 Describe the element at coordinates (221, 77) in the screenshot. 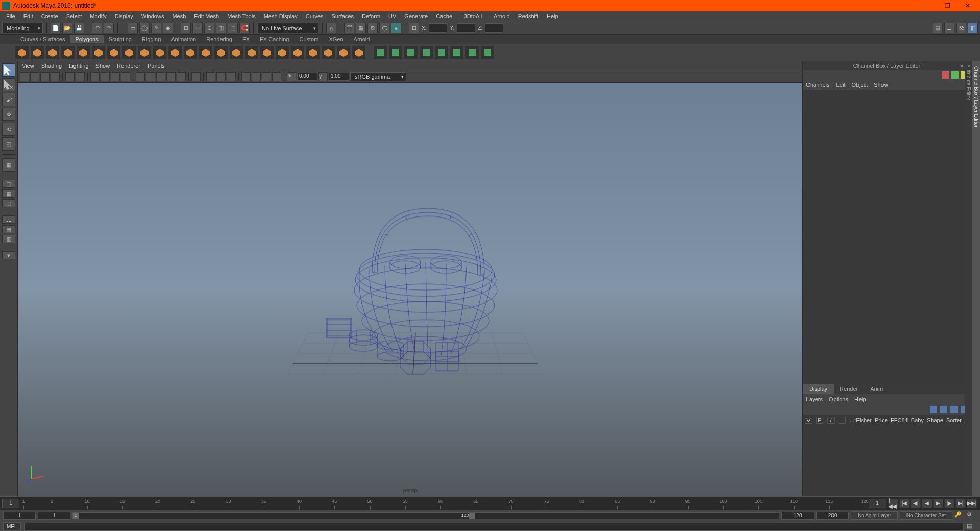

I see `vp-xray-joints-icon` at that location.